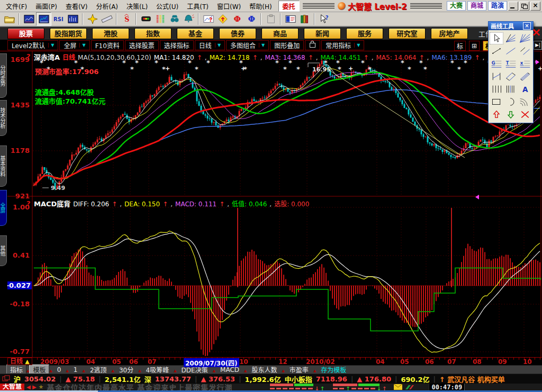  What do you see at coordinates (238, 34) in the screenshot?
I see `market-tab-5: 债券` at bounding box center [238, 34].